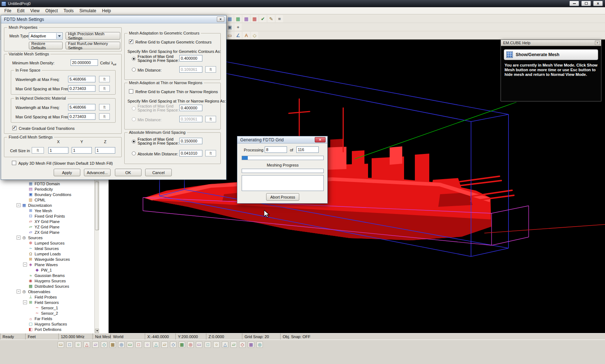  I want to click on tree-item: ∼ Ideal Sources, so click(47, 248).